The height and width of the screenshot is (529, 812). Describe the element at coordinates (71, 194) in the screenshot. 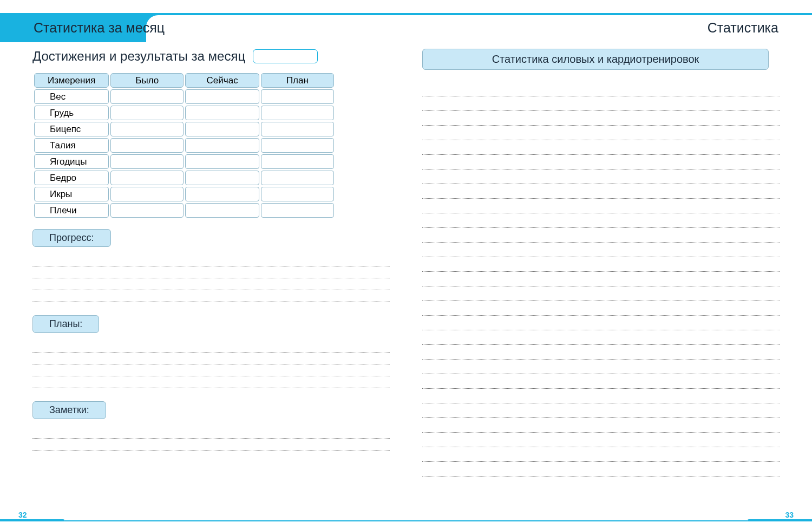

I see `measure-label: Икры` at that location.